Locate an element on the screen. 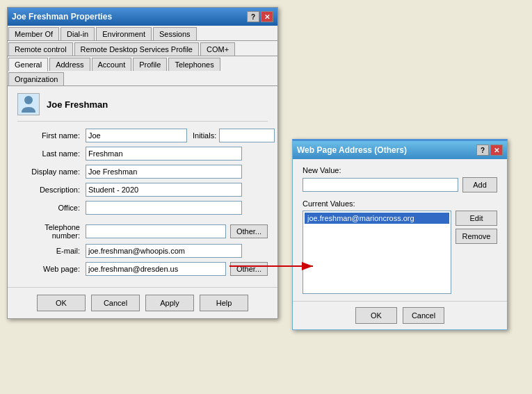 Image resolution: width=532 pixels, height=394 pixels. titlebar-buttons: ? ✕ is located at coordinates (260, 17).